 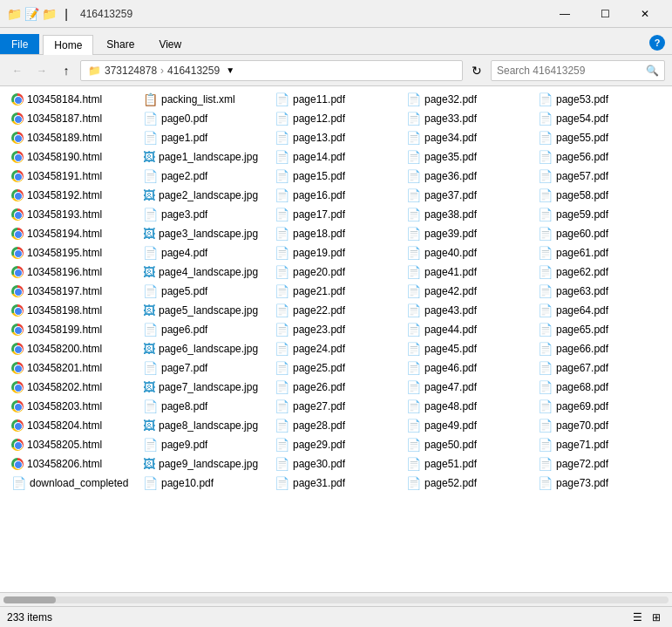 I want to click on list-item: 103458190.html, so click(x=73, y=157).